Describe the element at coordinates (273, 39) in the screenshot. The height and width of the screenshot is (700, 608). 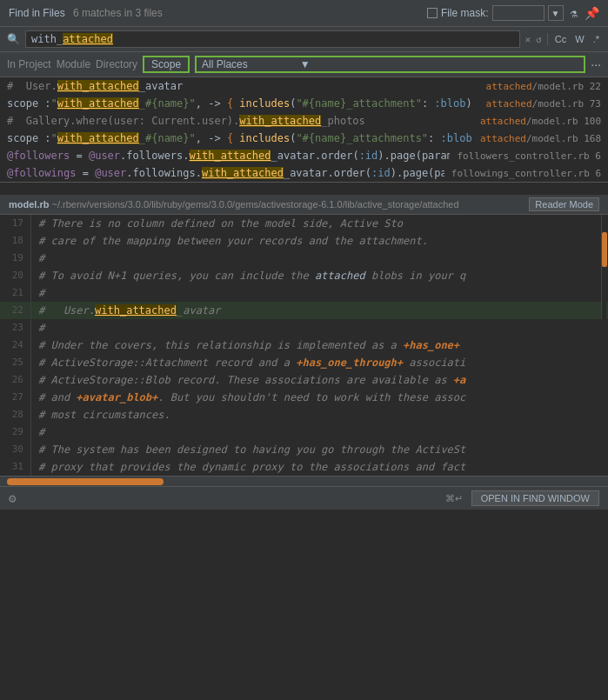
I see `search-input-container: with_attached` at that location.